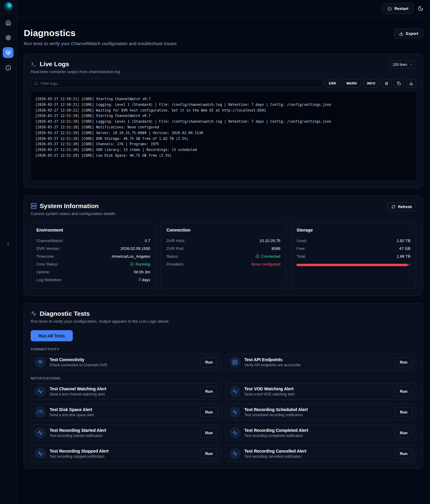 Image resolution: width=430 pixels, height=504 pixels. I want to click on system-info-title: System Information, so click(69, 206).